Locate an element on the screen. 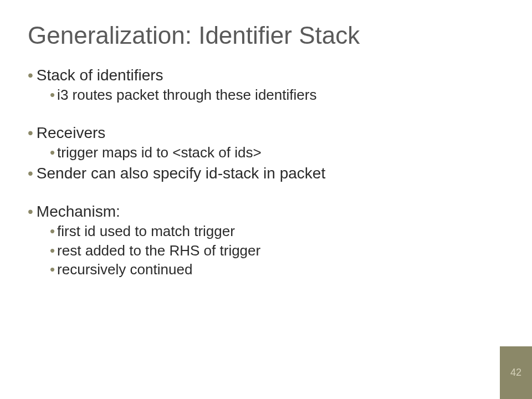 The height and width of the screenshot is (399, 532). bullet-text: rest added to the RHS of trigger is located at coordinates (158, 250).